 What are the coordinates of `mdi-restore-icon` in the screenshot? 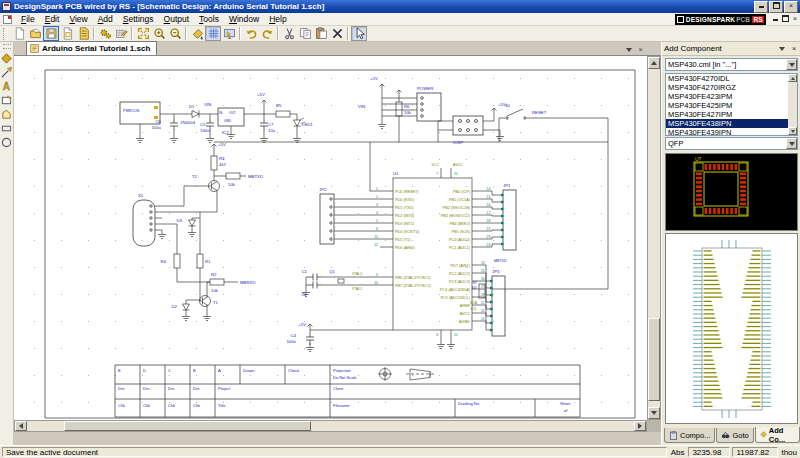 It's located at (785, 20).